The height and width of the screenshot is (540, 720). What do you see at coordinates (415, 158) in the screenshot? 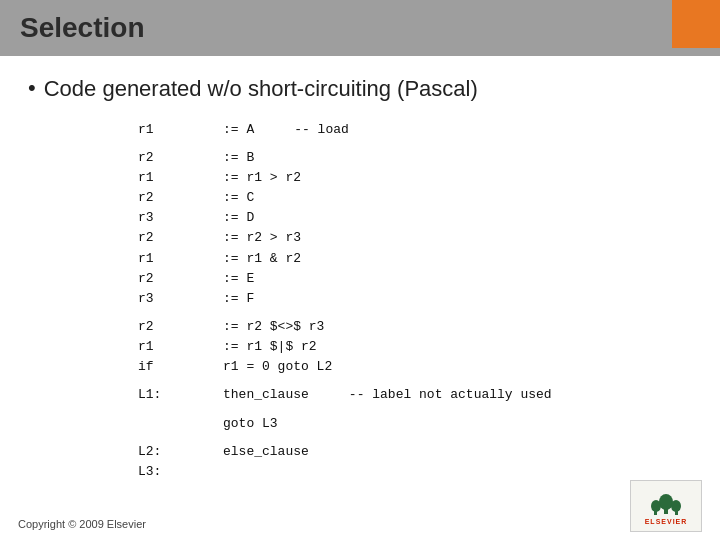
I see `code-line-2: r2 := B` at bounding box center [415, 158].